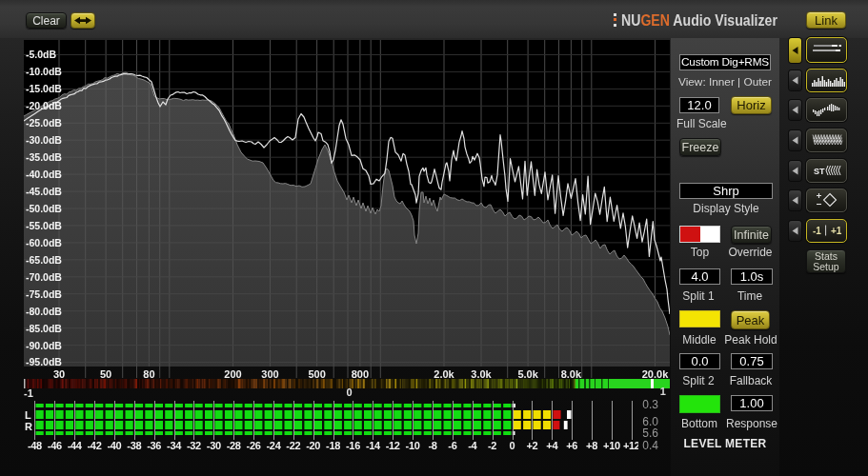  Describe the element at coordinates (44, 174) in the screenshot. I see `svg-text: -40.0dB` at that location.